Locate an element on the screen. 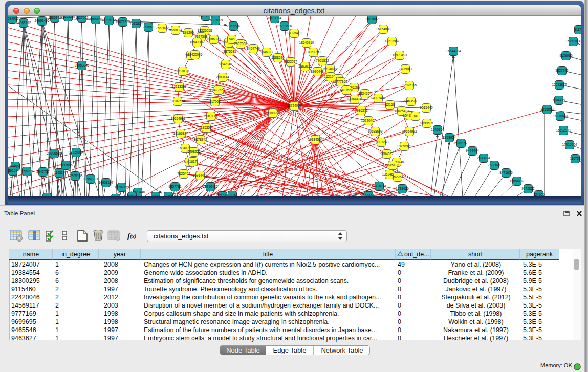 The height and width of the screenshot is (372, 588). svg-text: 25053346 is located at coordinates (82, 65).